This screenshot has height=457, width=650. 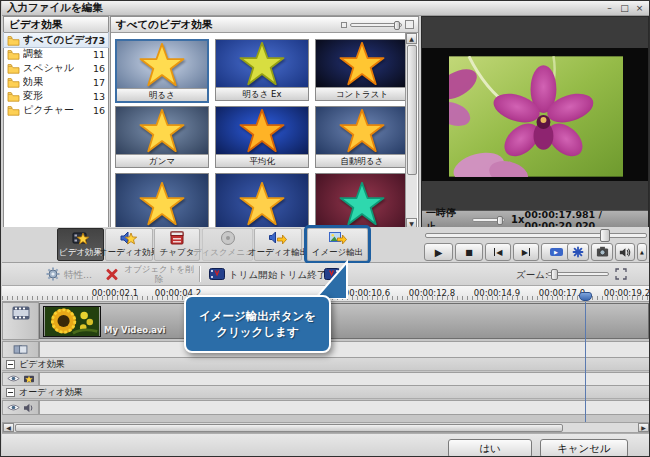 What do you see at coordinates (498, 252) in the screenshot?
I see `previous-frame-button: ◀` at bounding box center [498, 252].